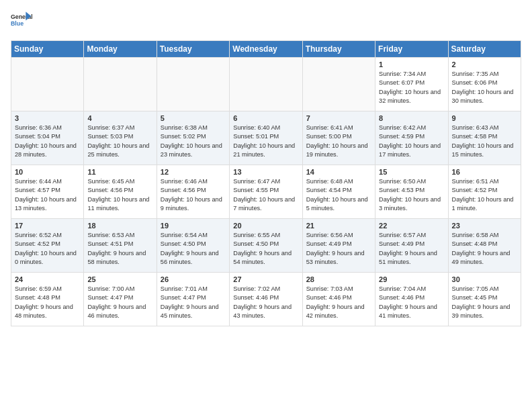  I want to click on day-info: Sunrise: 6:42 AMSunset: 4:59 PMDaylight:…, so click(411, 141).